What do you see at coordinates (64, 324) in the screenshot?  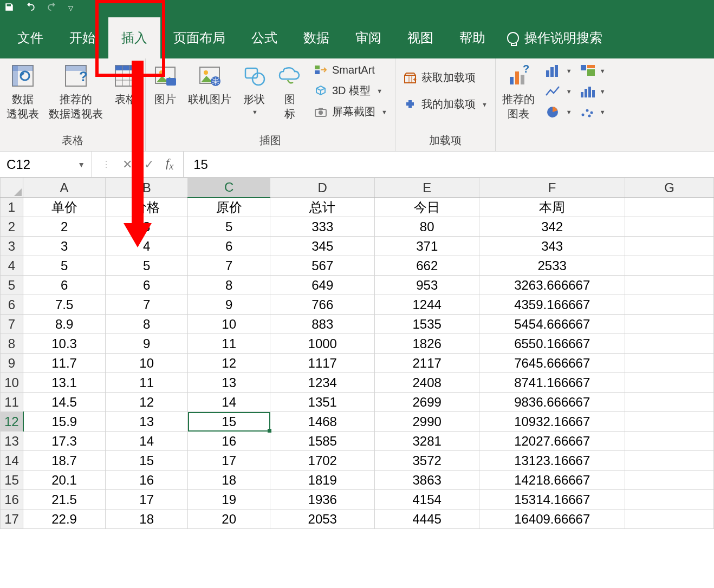 I see `cell: 8.9` at bounding box center [64, 324].